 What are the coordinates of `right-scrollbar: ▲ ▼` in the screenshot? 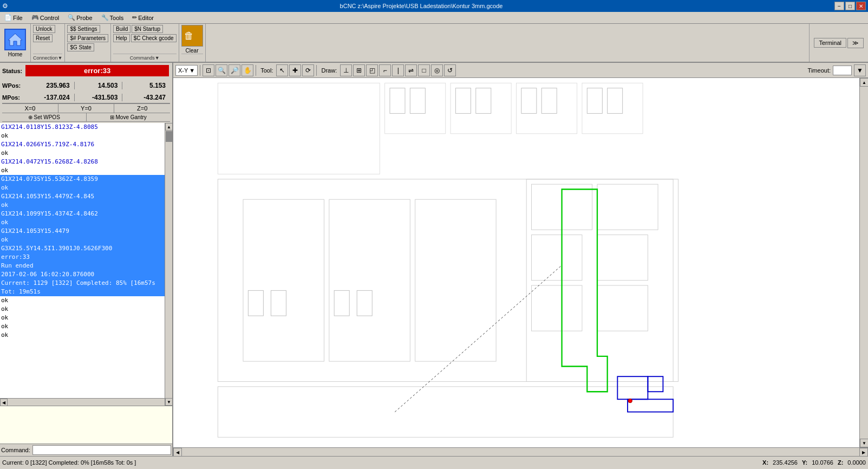 It's located at (864, 263).